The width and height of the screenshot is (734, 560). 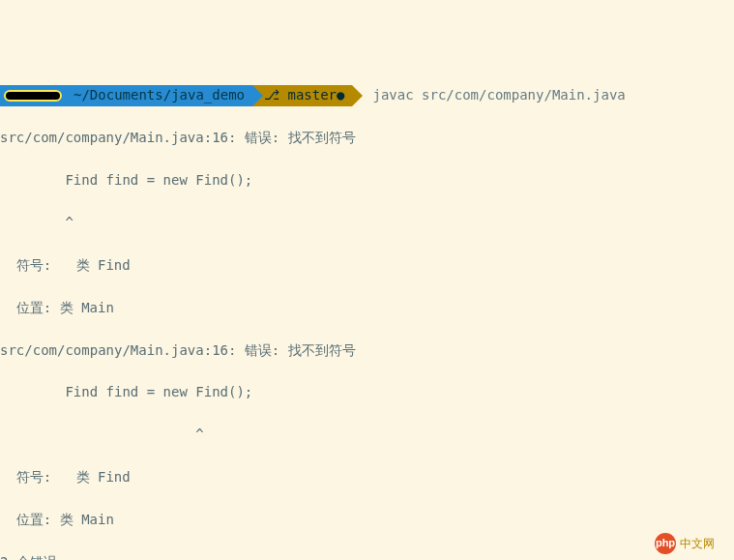 What do you see at coordinates (33, 96) in the screenshot?
I see `redacted-user` at bounding box center [33, 96].